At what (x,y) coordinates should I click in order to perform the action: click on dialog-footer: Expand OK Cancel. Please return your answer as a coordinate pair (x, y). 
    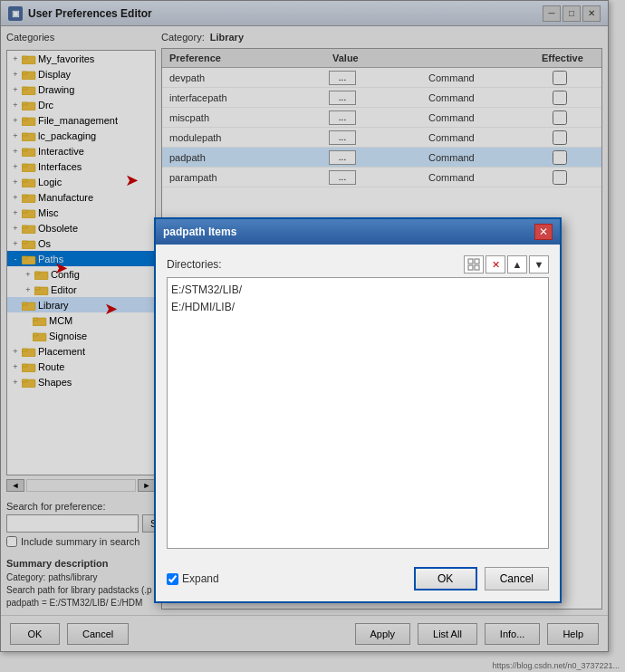
    Looking at the image, I should click on (358, 581).